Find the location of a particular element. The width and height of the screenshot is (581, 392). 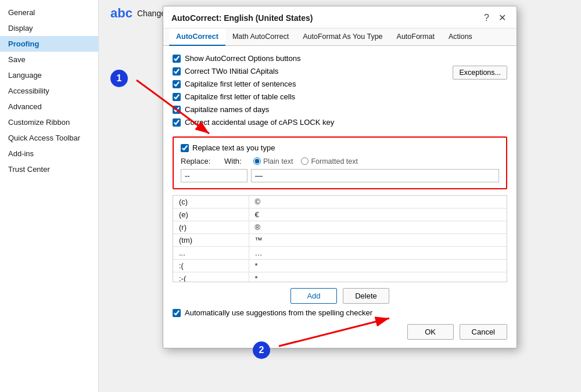

close-button: ✕ is located at coordinates (502, 17).